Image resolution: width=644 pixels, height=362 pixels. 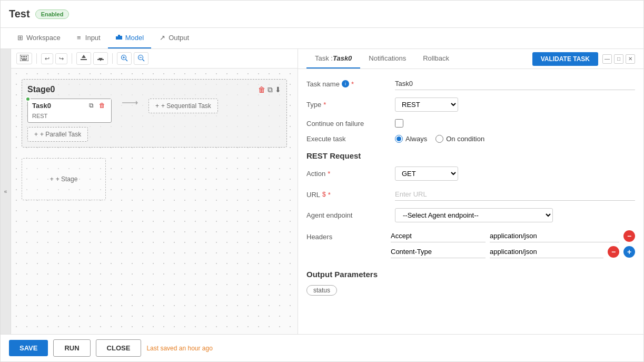 I want to click on task-delete-button: 🗑, so click(x=102, y=105).